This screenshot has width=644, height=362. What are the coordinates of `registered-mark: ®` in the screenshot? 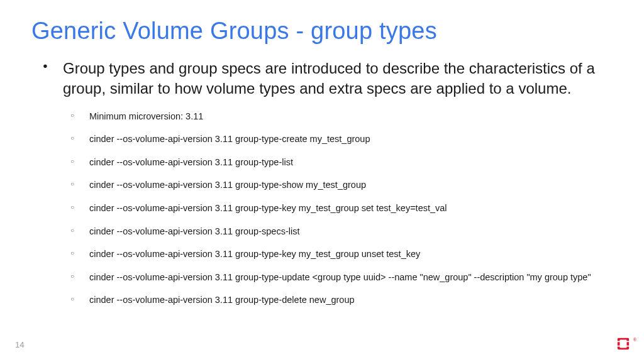 It's located at (635, 339).